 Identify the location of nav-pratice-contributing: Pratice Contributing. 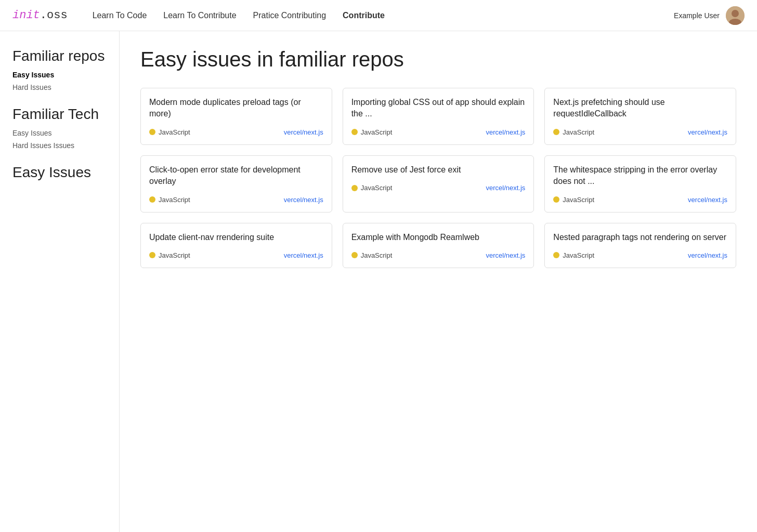
(290, 16).